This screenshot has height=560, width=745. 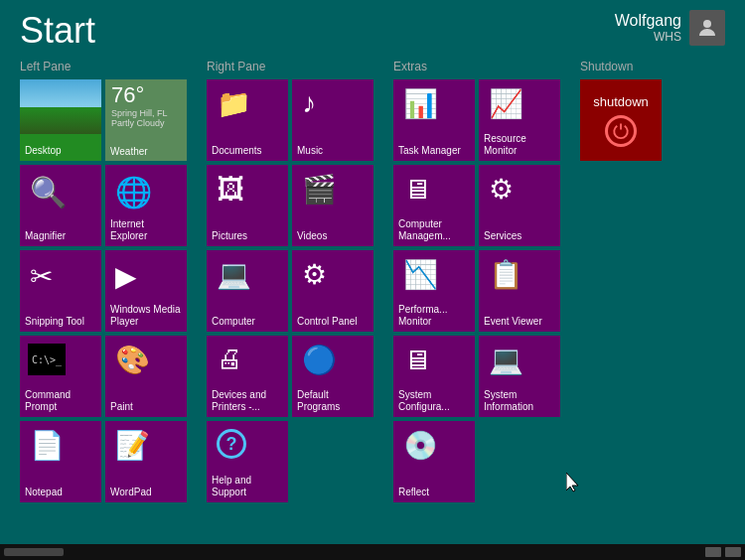 I want to click on snipping-icon: ✂, so click(x=42, y=276).